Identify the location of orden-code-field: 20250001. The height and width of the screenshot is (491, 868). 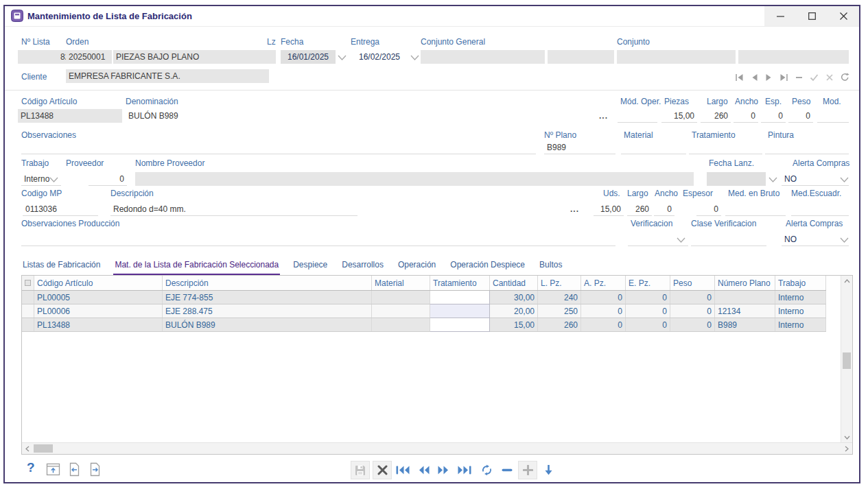
(89, 57).